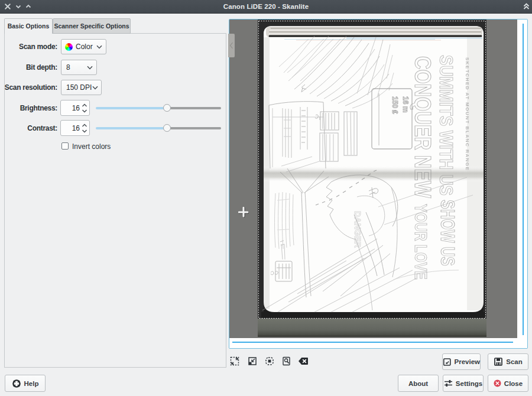  Describe the element at coordinates (467, 114) in the screenshot. I see `svg-text: SKETCHED AT MOUNT BLANC RANGE` at that location.